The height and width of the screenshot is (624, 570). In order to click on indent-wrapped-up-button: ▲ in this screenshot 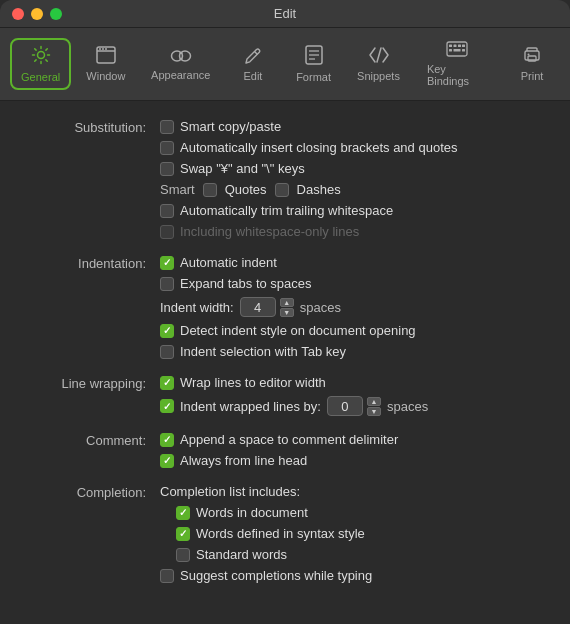, I will do `click(374, 402)`.